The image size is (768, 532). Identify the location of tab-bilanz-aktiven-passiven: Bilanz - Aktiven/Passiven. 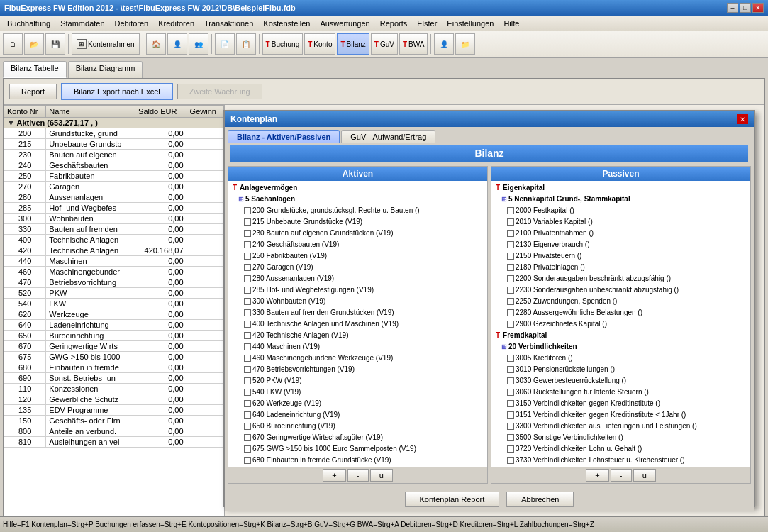
(284, 136).